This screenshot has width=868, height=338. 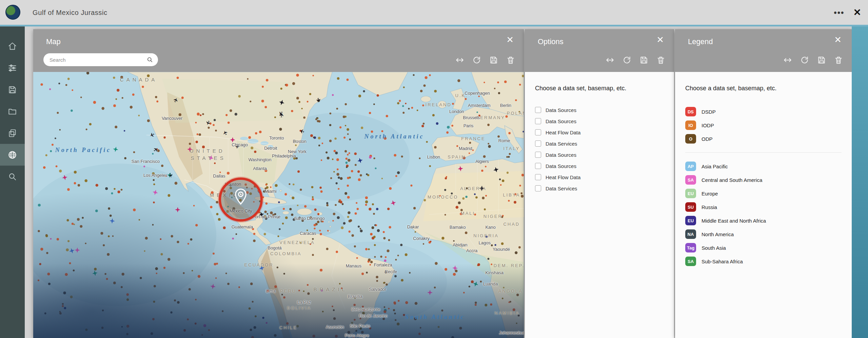 I want to click on save-icon, so click(x=822, y=60).